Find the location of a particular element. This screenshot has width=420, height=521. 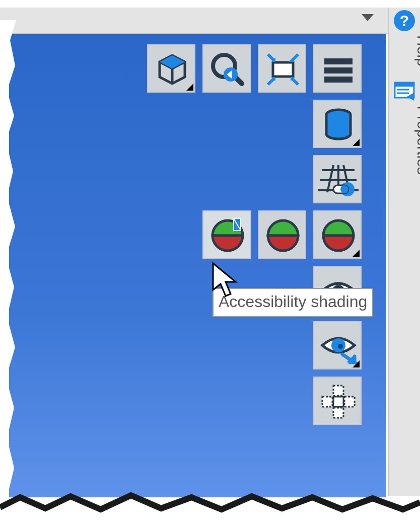

menu-icon is located at coordinates (338, 69).